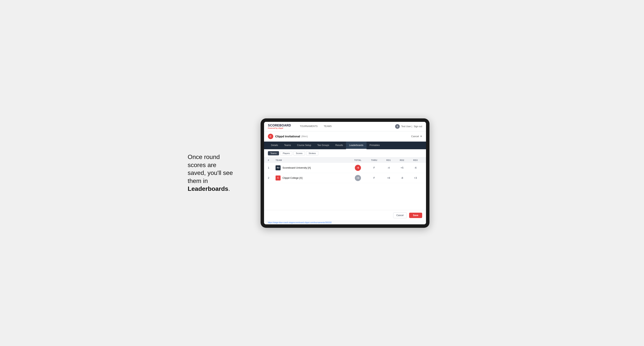 The image size is (644, 346). Describe the element at coordinates (345, 145) in the screenshot. I see `sub-nav: Details Teams Course Setup Tee Groups Re…` at that location.